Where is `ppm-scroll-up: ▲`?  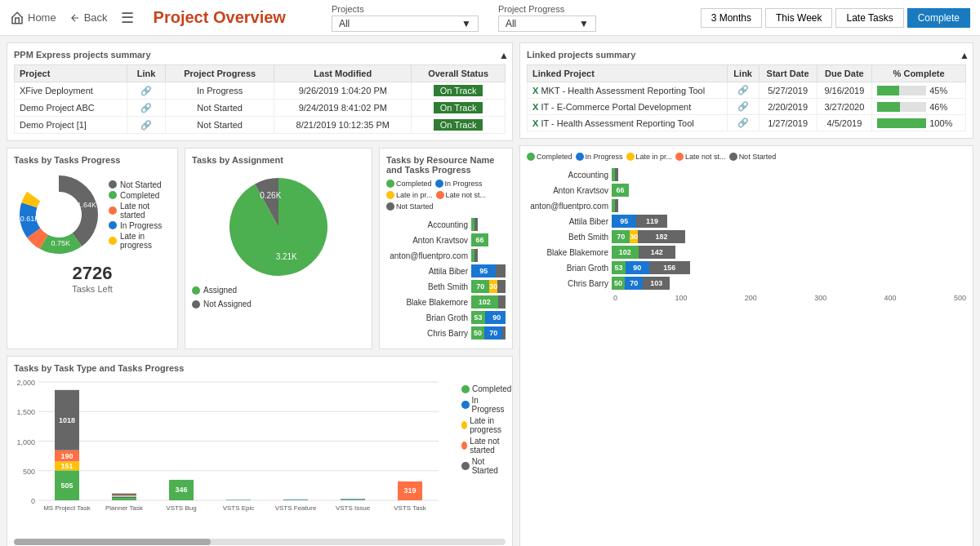 ppm-scroll-up: ▲ is located at coordinates (504, 55).